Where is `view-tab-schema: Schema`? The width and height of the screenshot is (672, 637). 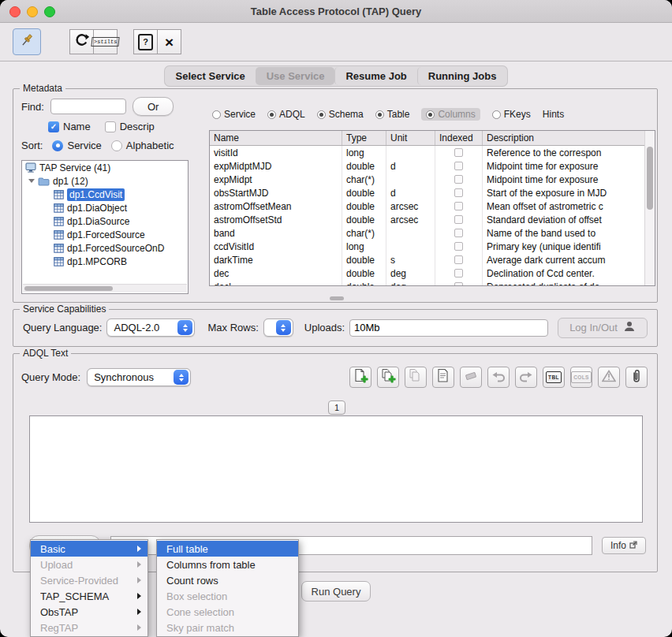 view-tab-schema: Schema is located at coordinates (341, 114).